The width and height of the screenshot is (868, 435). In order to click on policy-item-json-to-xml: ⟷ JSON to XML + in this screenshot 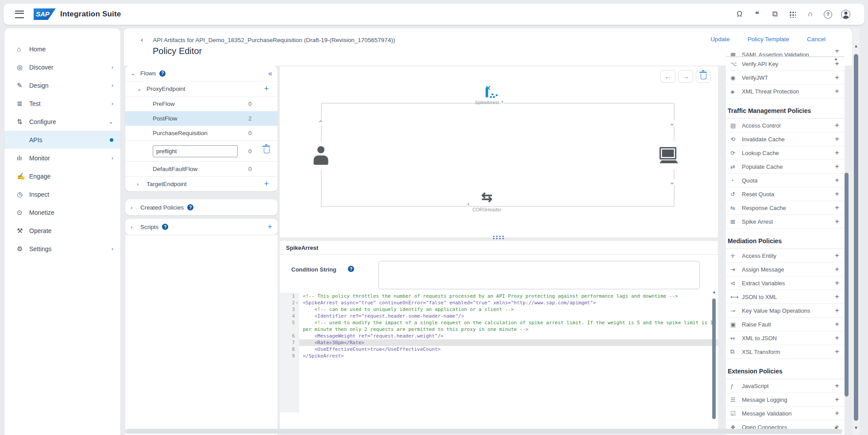, I will do `click(785, 297)`.